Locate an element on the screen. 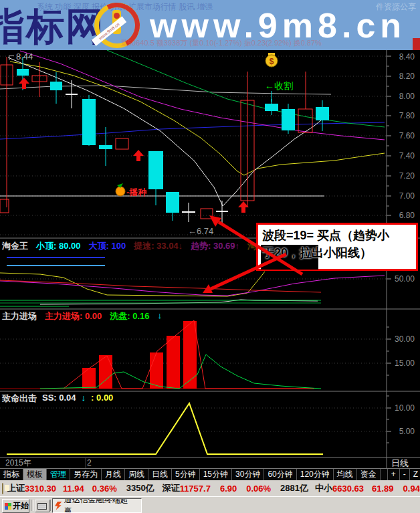 Image resolution: width=420 pixels, height=513 pixels. task-button-label: 通达信金融终端超赢... is located at coordinates (103, 506).